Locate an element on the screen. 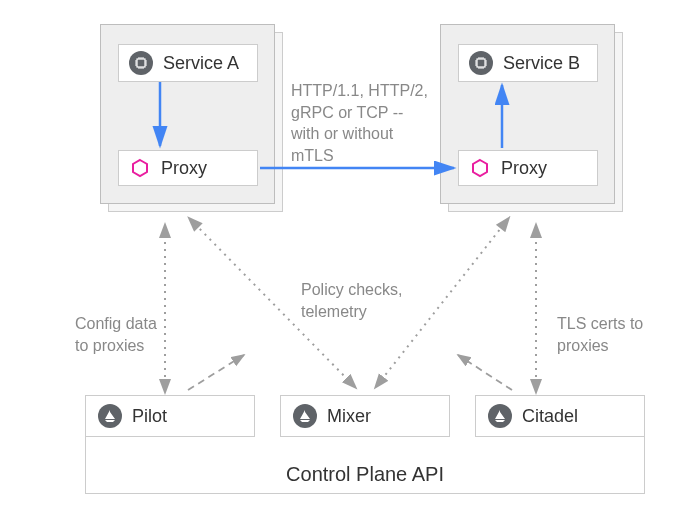 This screenshot has width=700, height=509. proxy-a-box: Proxy is located at coordinates (188, 168).